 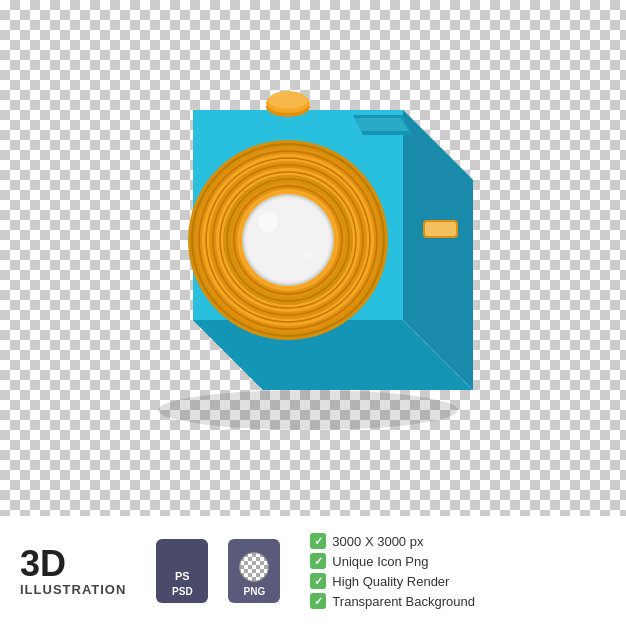 I want to click on illustration-text: ILLUSTRATION, so click(x=73, y=590).